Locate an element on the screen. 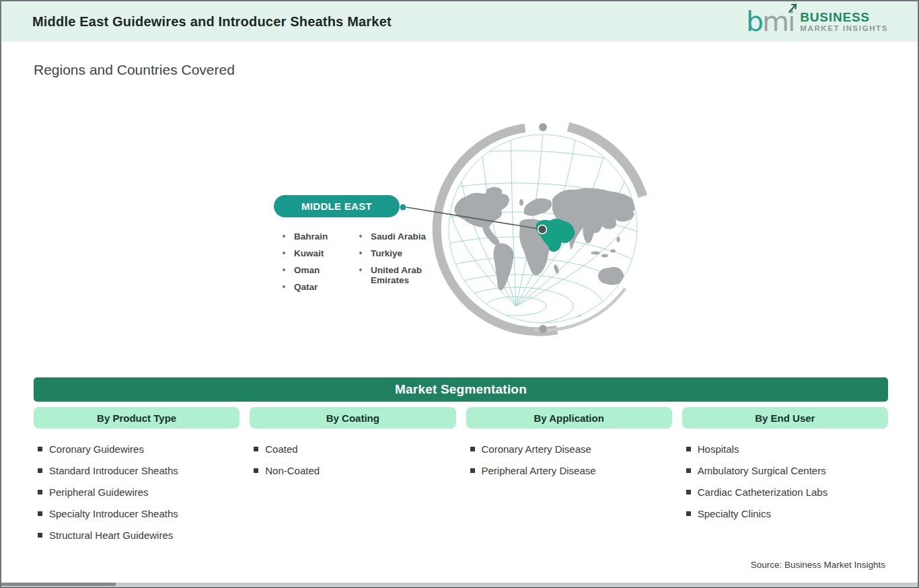 This screenshot has height=588, width=919. scrollbar-thumb is located at coordinates (59, 584).